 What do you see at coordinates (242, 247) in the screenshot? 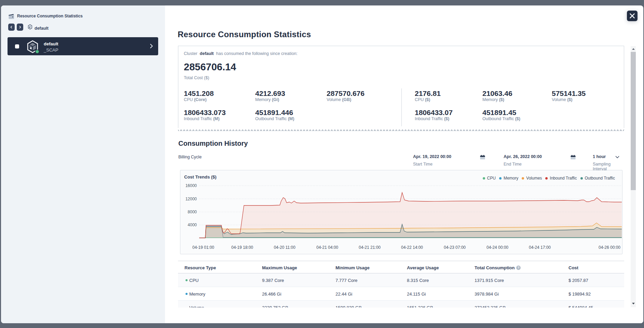
I see `svg-text: 04-19 18:00` at bounding box center [242, 247].